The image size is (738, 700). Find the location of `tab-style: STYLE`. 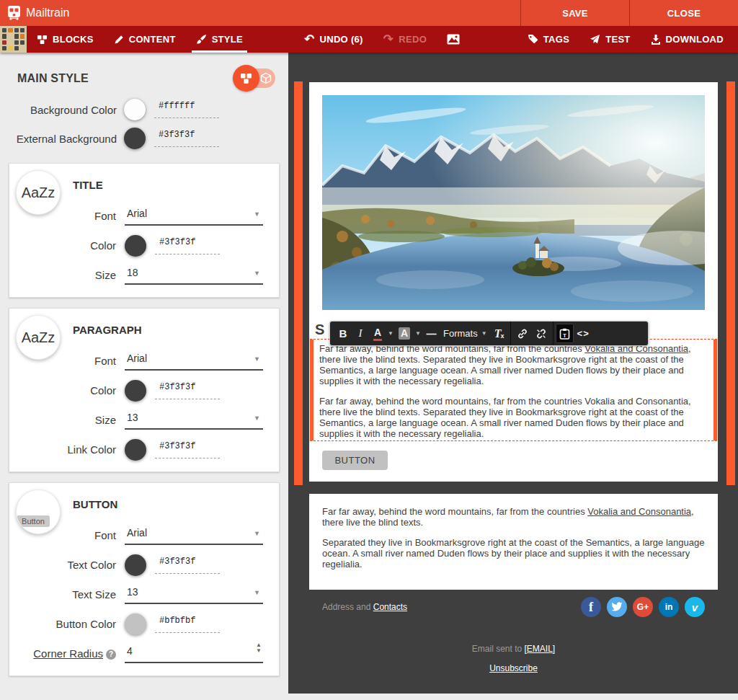

tab-style: STYLE is located at coordinates (219, 39).